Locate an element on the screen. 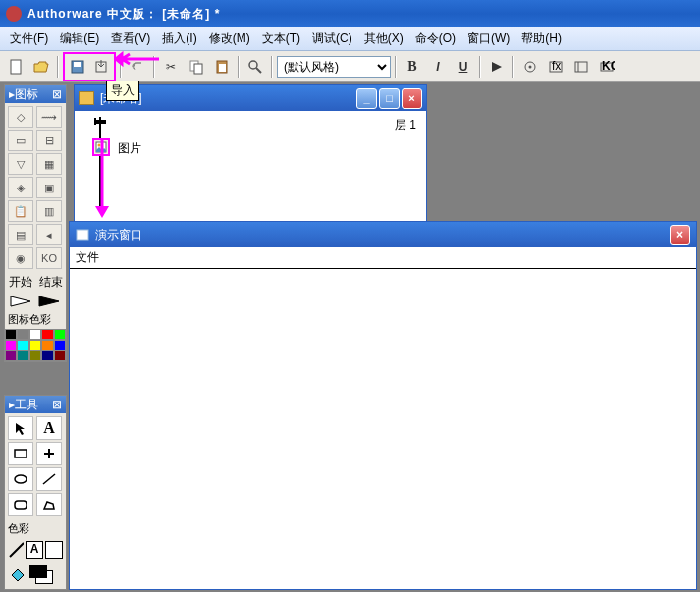 This screenshot has height=592, width=700. cut-button: ✂ is located at coordinates (171, 67).